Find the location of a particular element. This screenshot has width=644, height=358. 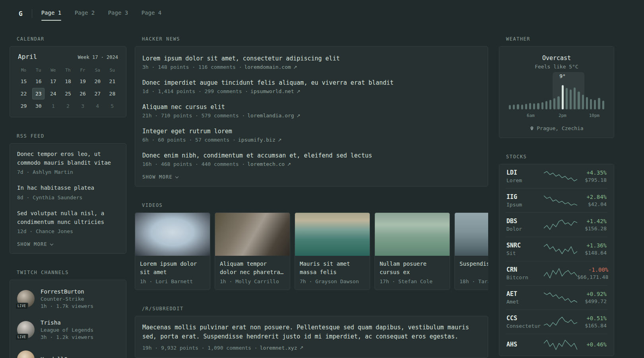

stock-row: LDI Lorem +4.35% $795.18 is located at coordinates (557, 176).